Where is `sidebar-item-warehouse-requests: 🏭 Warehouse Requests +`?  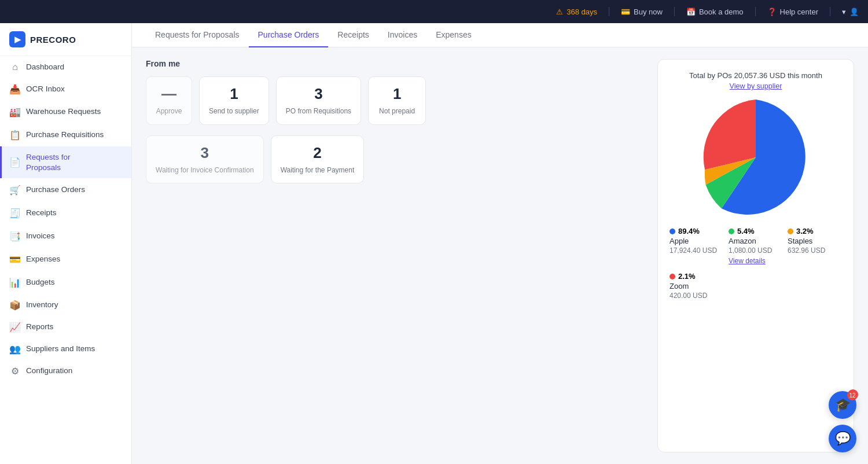
sidebar-item-warehouse-requests: 🏭 Warehouse Requests + is located at coordinates (66, 112).